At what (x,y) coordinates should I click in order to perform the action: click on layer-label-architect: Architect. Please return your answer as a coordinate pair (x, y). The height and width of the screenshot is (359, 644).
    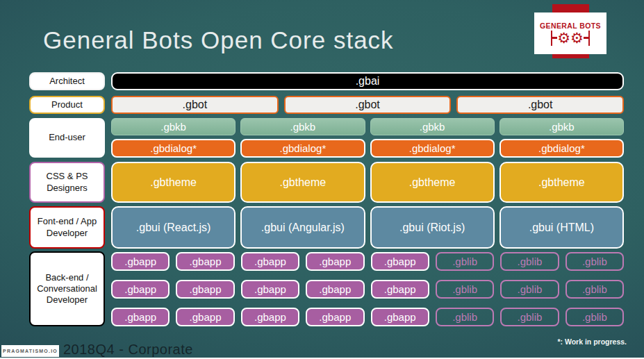
    Looking at the image, I should click on (67, 81).